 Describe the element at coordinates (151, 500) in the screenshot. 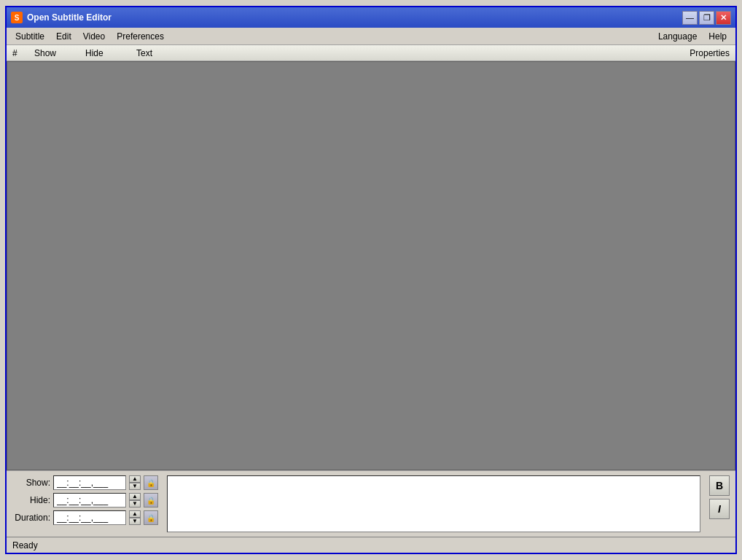

I see `hide-lock-button: 🔒` at that location.